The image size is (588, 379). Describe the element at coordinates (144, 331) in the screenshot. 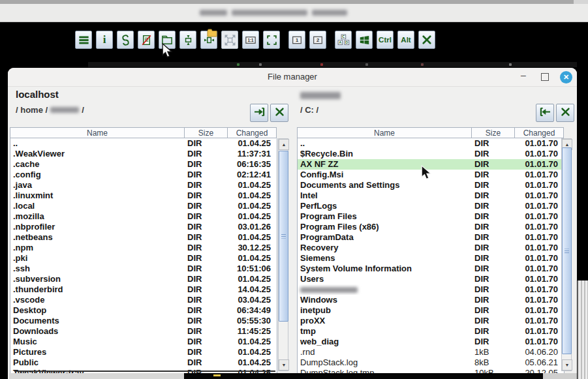

I see `file-row: DownloadsDIR11:45:25` at that location.